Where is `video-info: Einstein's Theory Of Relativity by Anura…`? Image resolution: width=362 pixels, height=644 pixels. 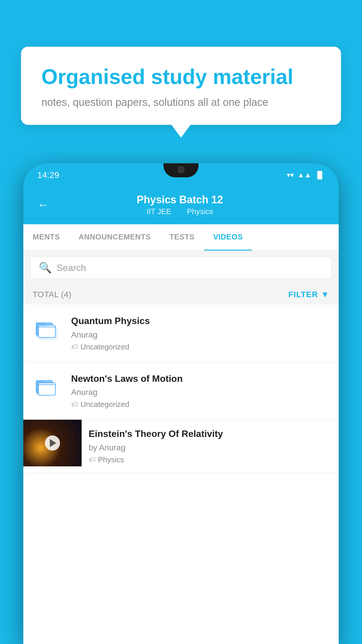 video-info: Einstein's Theory Of Relativity by Anura… is located at coordinates (210, 446).